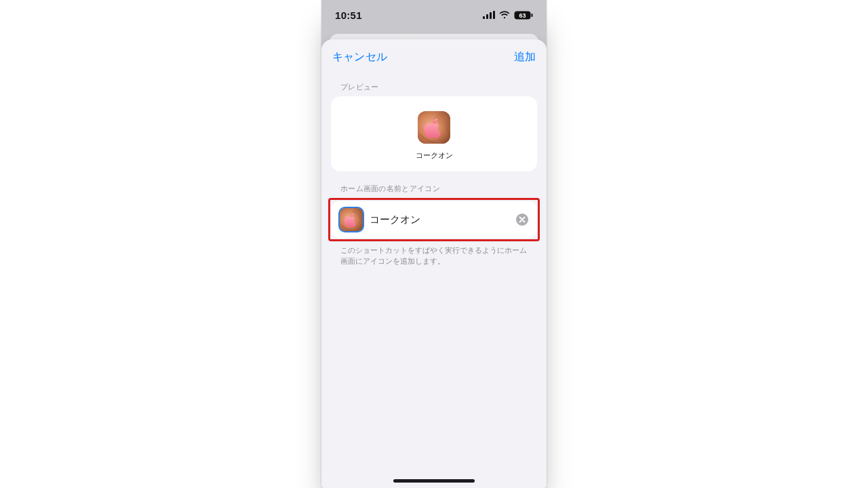 The image size is (868, 488). What do you see at coordinates (434, 184) in the screenshot?
I see `name-section-label: ホーム画面の名前とアイコン` at bounding box center [434, 184].